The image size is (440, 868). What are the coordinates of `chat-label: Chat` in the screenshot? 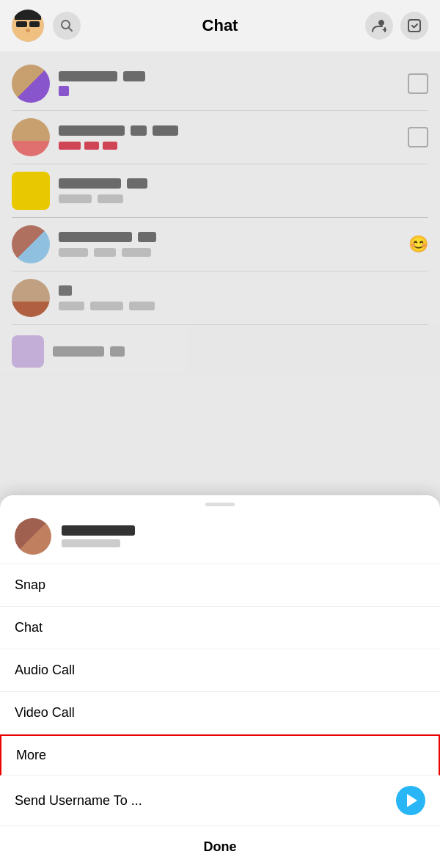 It's located at (29, 628).